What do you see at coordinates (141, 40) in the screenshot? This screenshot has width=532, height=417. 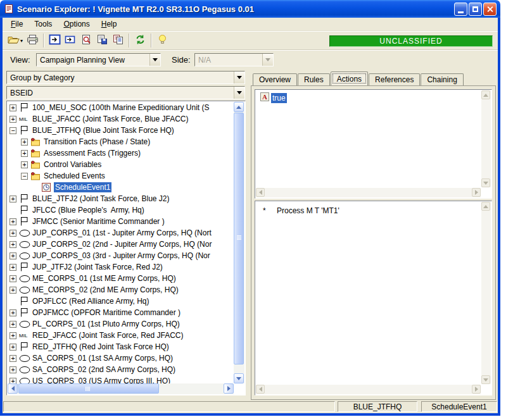 I see `refresh-button` at bounding box center [141, 40].